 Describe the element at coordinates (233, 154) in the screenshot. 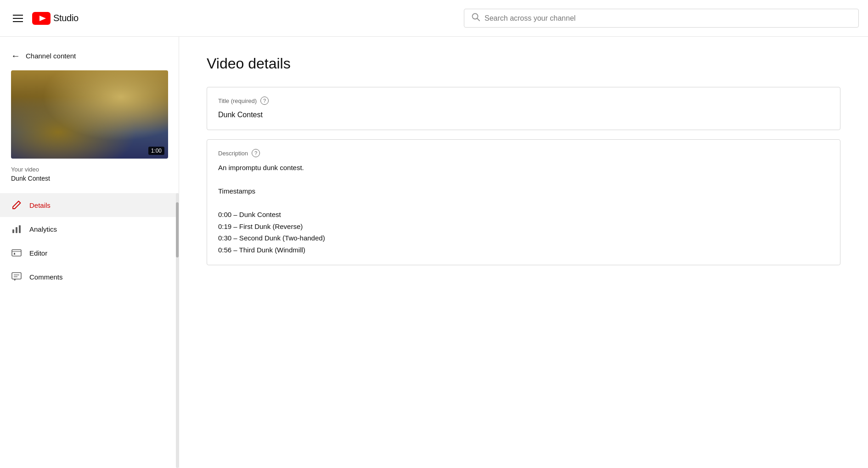

I see `description-field-label: Description` at that location.